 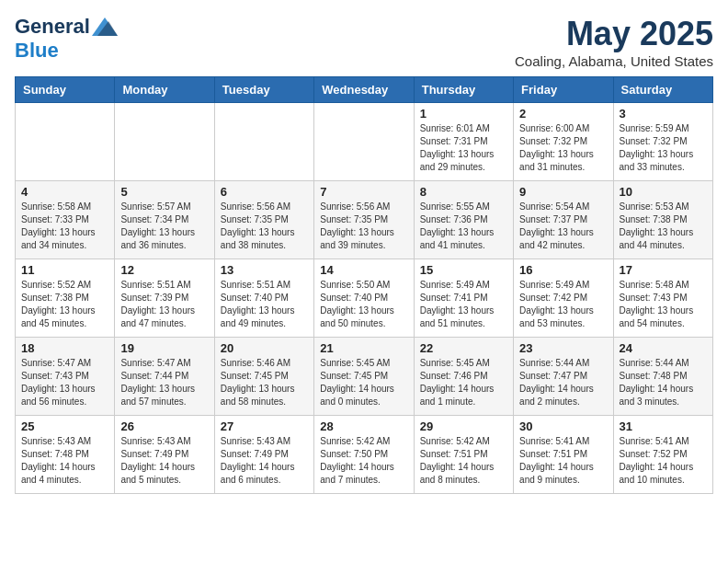 What do you see at coordinates (164, 348) in the screenshot?
I see `day-number: 19` at bounding box center [164, 348].